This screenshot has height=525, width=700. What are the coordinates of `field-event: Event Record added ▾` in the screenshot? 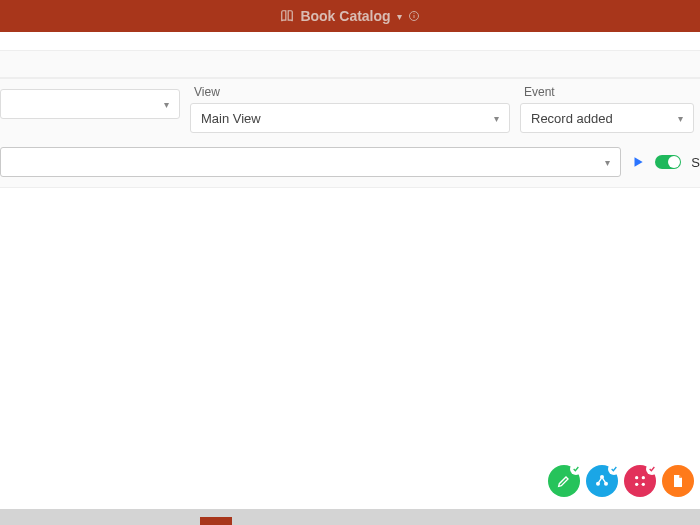 It's located at (610, 109).